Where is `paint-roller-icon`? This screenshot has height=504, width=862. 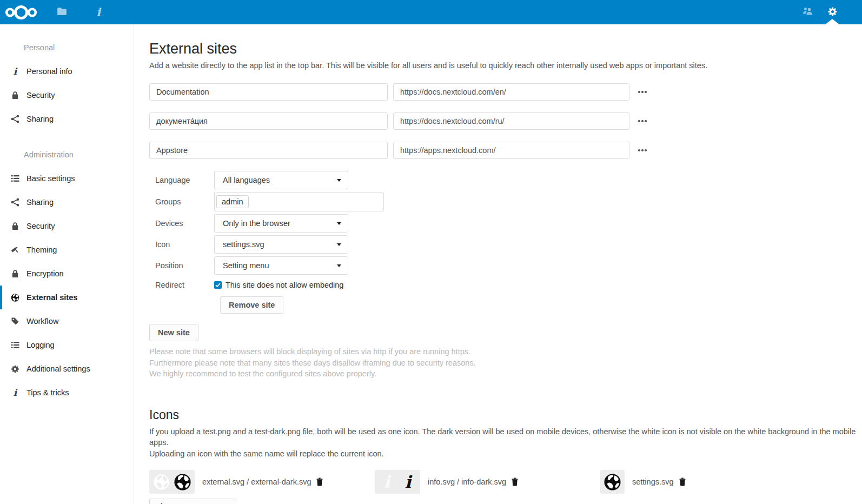 paint-roller-icon is located at coordinates (15, 250).